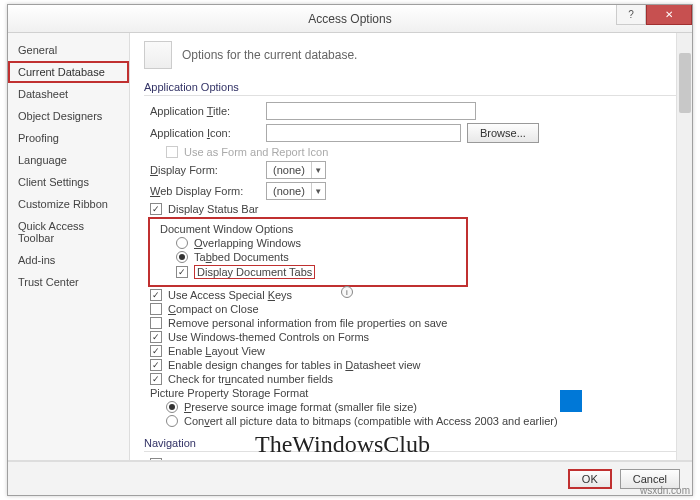  I want to click on convert-bitmaps-radio, so click(172, 421).